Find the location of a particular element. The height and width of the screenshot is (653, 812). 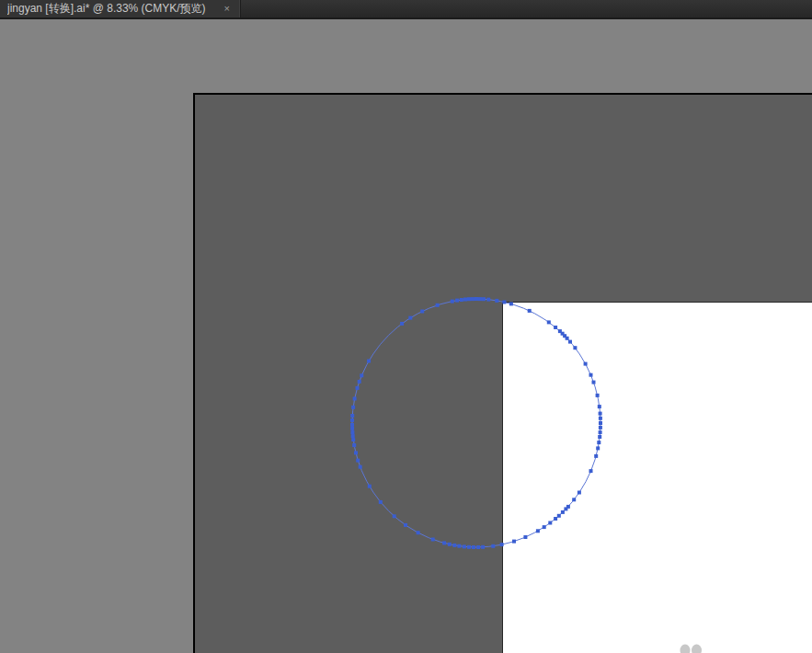

document-tab: jingyan [转换].ai* @ 8.33% (CMYK/预览) × is located at coordinates (120, 9).